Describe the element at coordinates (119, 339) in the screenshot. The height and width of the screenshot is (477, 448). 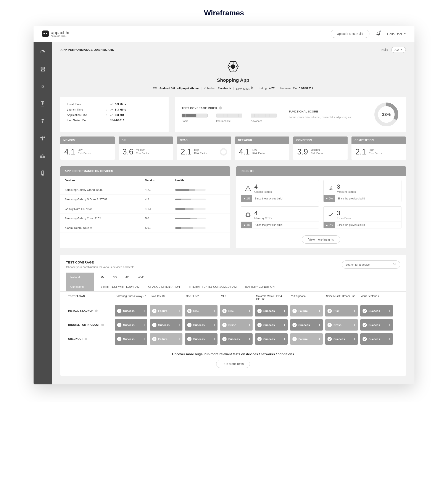
I see `success-icon` at that location.